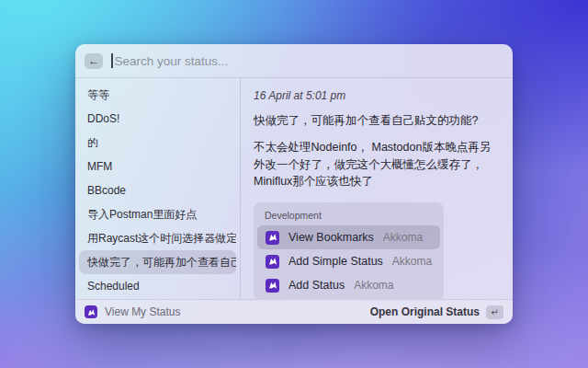 The image size is (588, 368). What do you see at coordinates (158, 119) in the screenshot?
I see `sidebar-status-item: DDoS!` at bounding box center [158, 119].